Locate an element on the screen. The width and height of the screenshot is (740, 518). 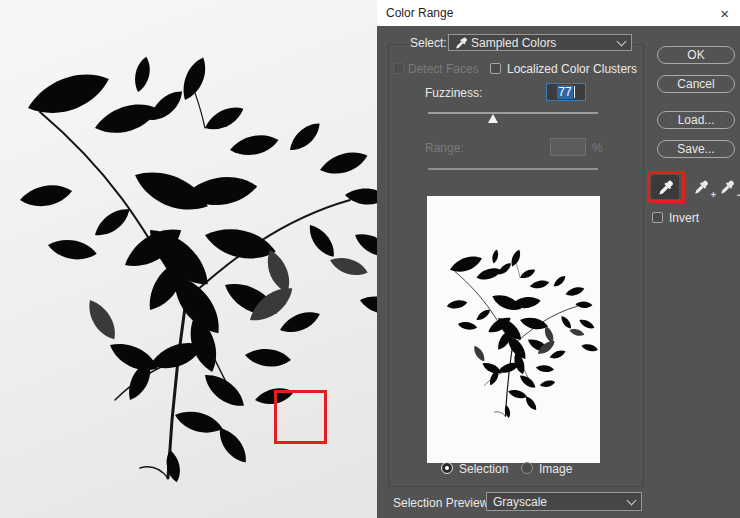
select-dropdown: Sampled Colors is located at coordinates (540, 42).